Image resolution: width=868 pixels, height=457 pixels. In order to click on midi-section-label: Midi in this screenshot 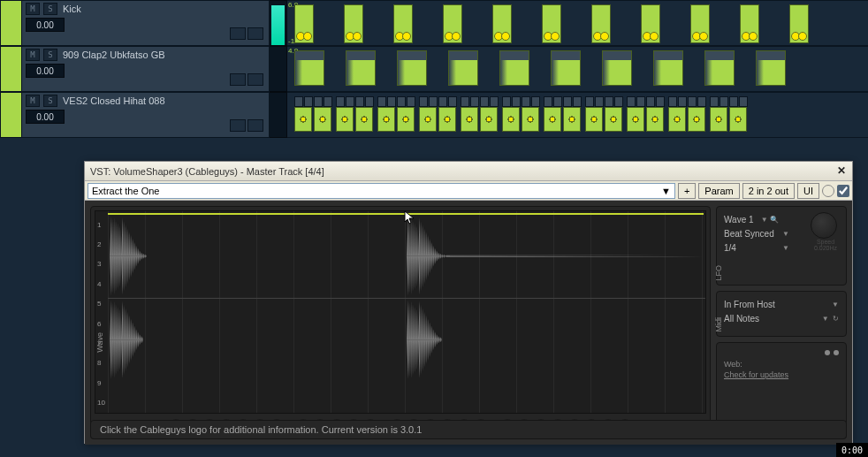, I will do `click(719, 325)`.